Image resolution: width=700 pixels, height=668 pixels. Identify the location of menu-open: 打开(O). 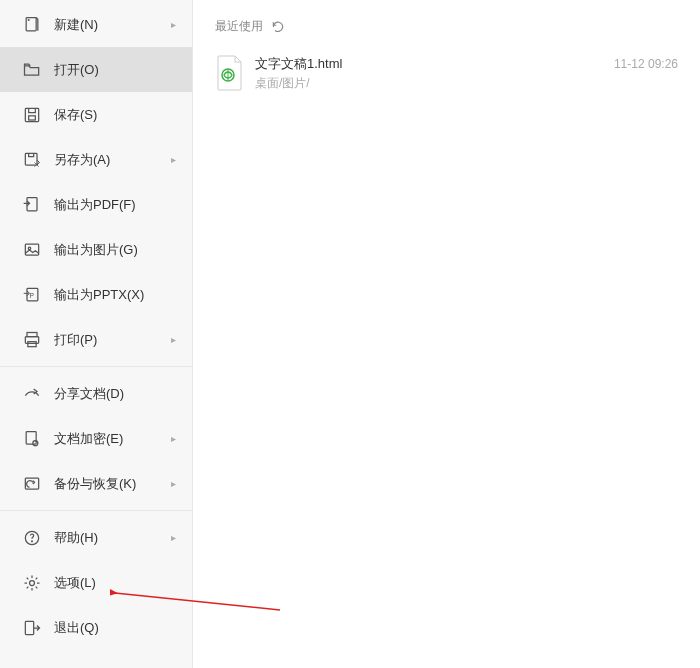
(96, 70).